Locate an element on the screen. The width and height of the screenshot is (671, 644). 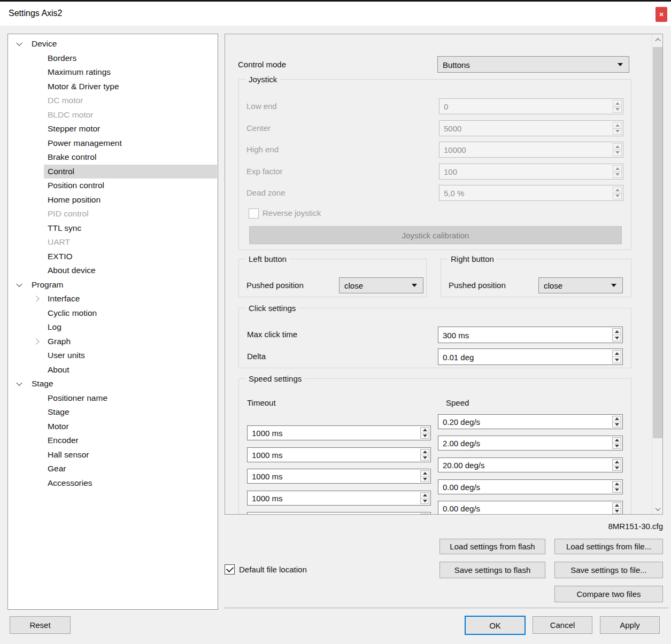
tree-item-gear: Gear is located at coordinates (113, 469).